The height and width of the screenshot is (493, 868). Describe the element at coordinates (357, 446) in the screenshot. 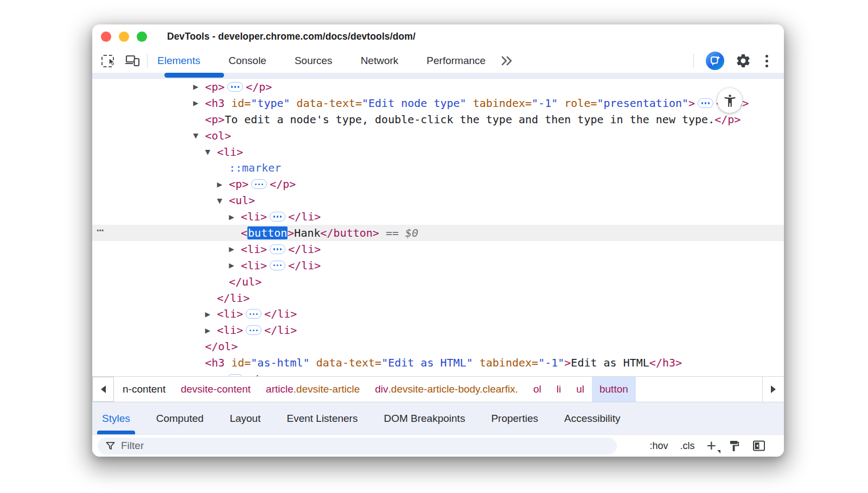

I see `filter-input: Filter` at that location.